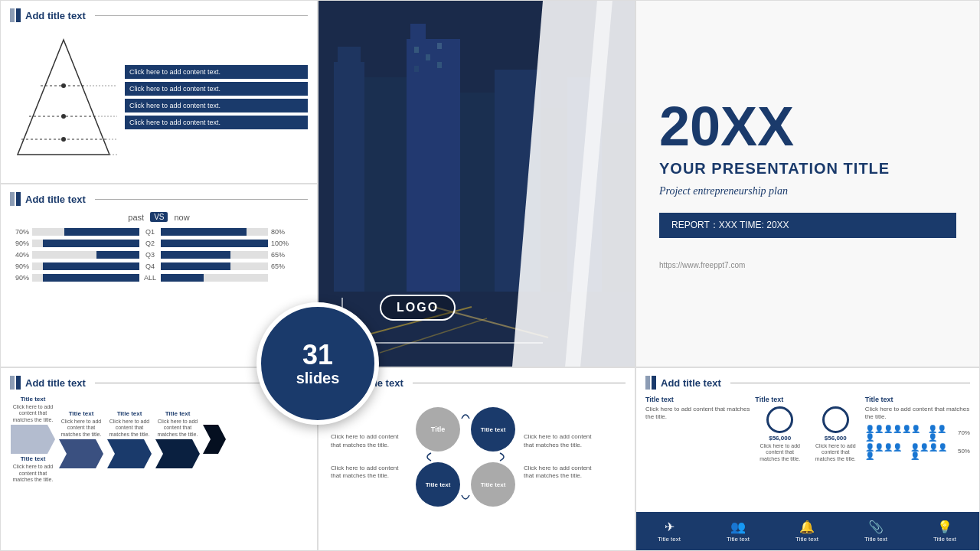 Image resolution: width=980 pixels, height=551 pixels. What do you see at coordinates (55, 383) in the screenshot?
I see `panel5-heading: Add title text` at bounding box center [55, 383].